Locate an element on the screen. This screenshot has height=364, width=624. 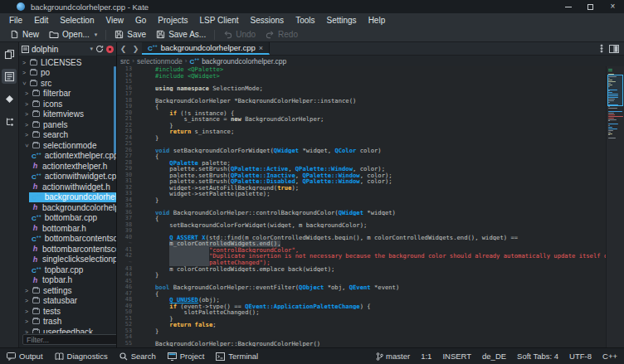
tree-item-po: >po is located at coordinates (68, 73).